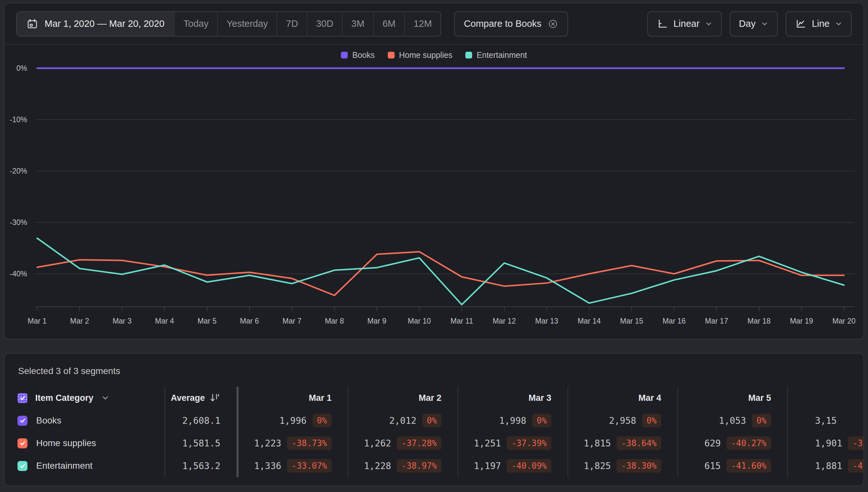  What do you see at coordinates (334, 321) in the screenshot?
I see `x-axis-label: Mar 8` at bounding box center [334, 321].